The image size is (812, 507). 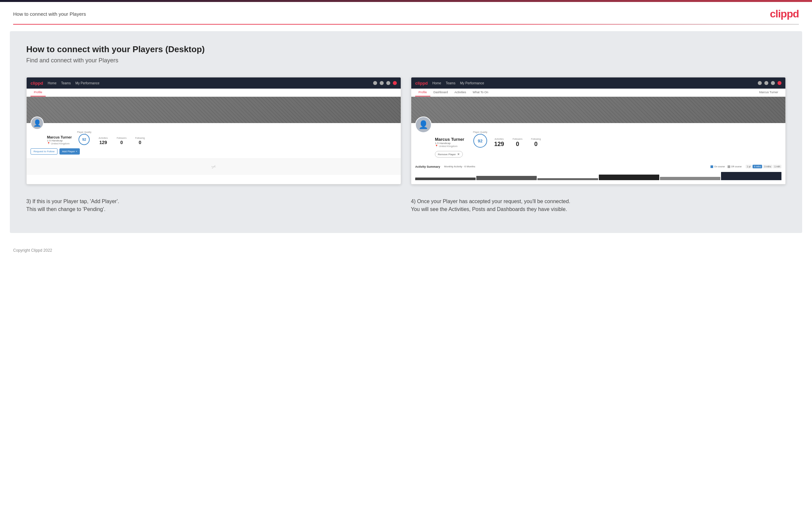 What do you see at coordinates (213, 110) in the screenshot?
I see `left-banner` at bounding box center [213, 110].